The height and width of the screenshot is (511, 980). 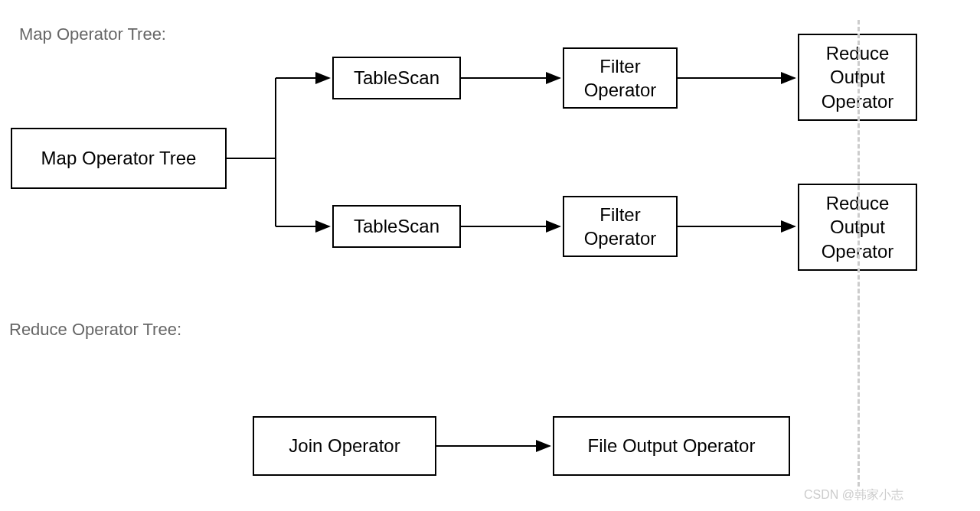 What do you see at coordinates (620, 78) in the screenshot?
I see `filter1-box: Filter Operator` at bounding box center [620, 78].